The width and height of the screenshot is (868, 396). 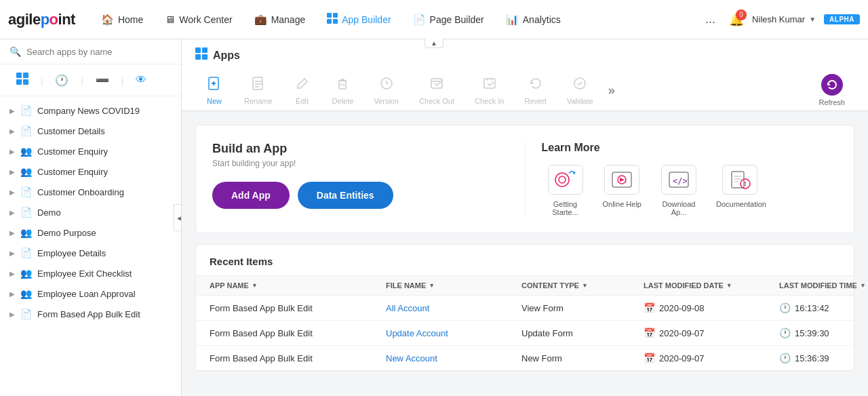 What do you see at coordinates (99, 52) in the screenshot?
I see `search-input` at bounding box center [99, 52].